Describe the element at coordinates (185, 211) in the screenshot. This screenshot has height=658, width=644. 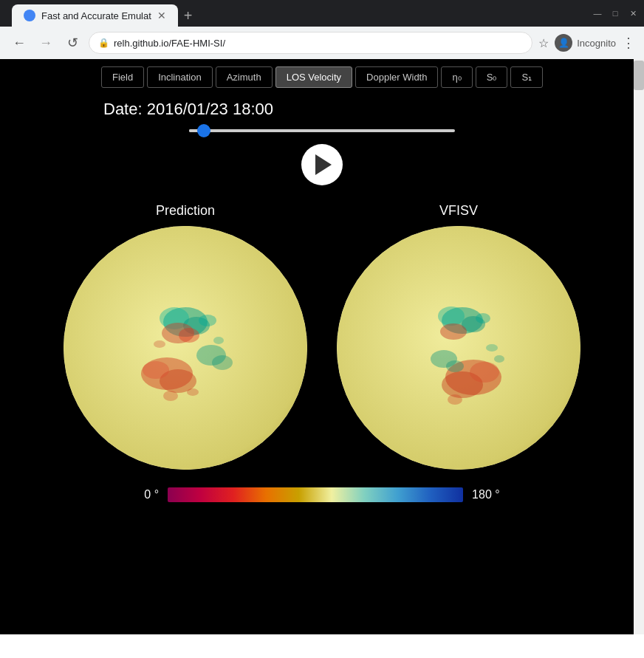
I see `prediction-label: Prediction` at that location.